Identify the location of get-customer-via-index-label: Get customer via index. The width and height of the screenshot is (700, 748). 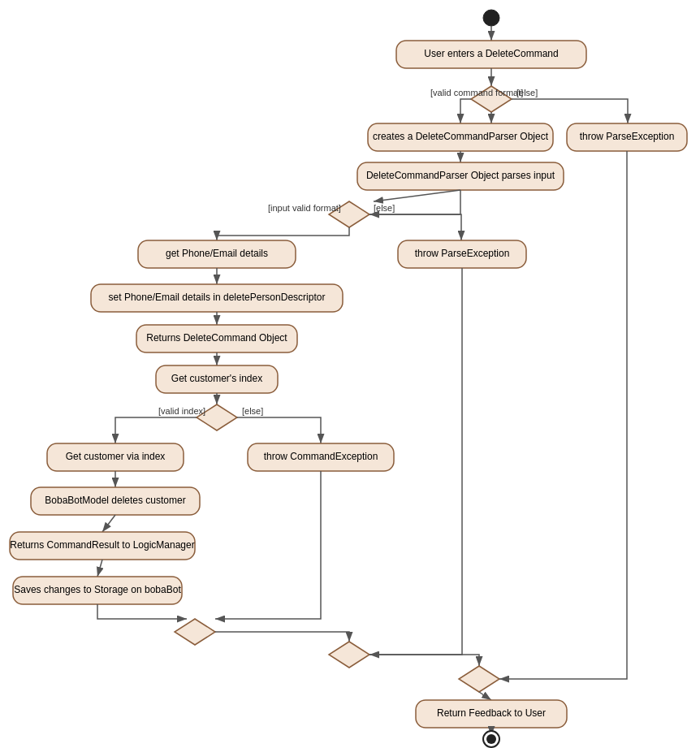
(115, 456).